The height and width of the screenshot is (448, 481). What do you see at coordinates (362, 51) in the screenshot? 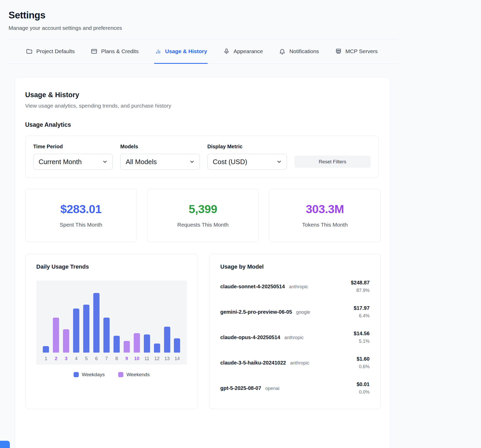
I see `tab-label: MCP Servers` at bounding box center [362, 51].